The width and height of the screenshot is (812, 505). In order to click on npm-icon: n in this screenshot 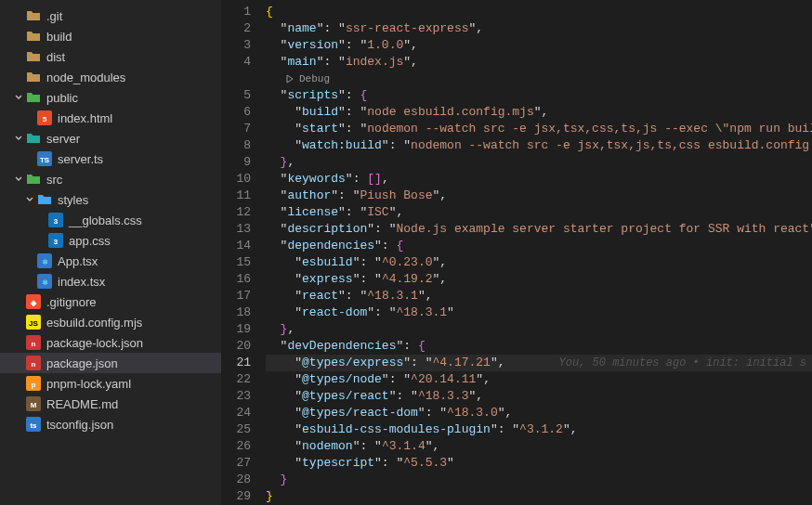, I will do `click(33, 363)`.